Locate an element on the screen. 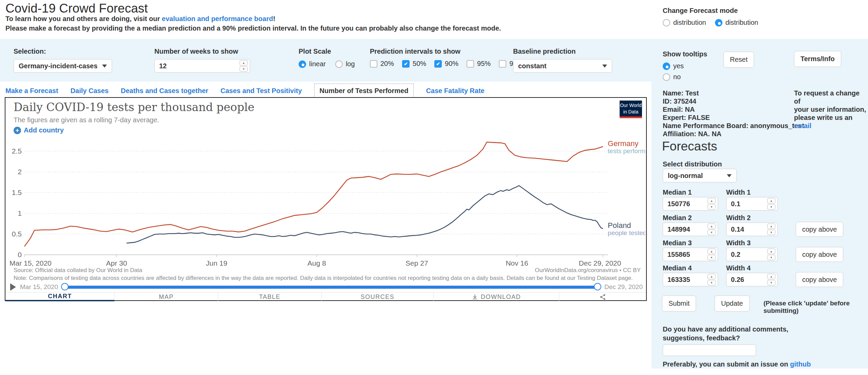  footer-tab-share is located at coordinates (603, 297).